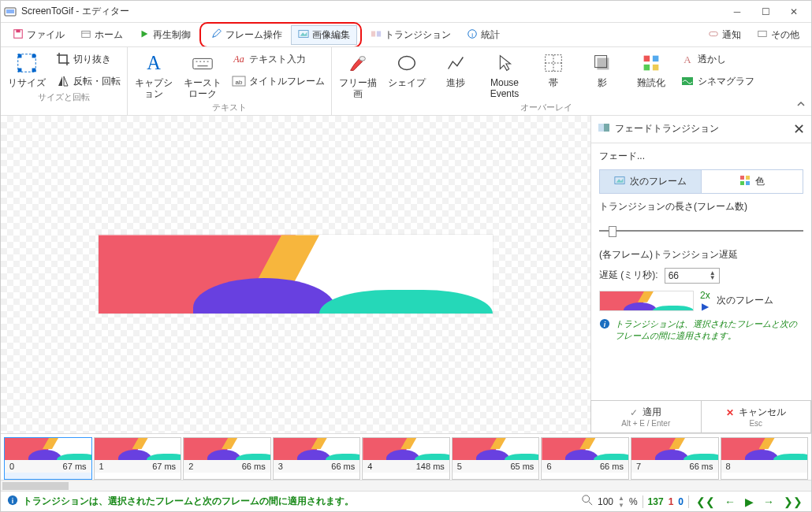  Describe the element at coordinates (10, 12) in the screenshot. I see `app-icon` at that location.